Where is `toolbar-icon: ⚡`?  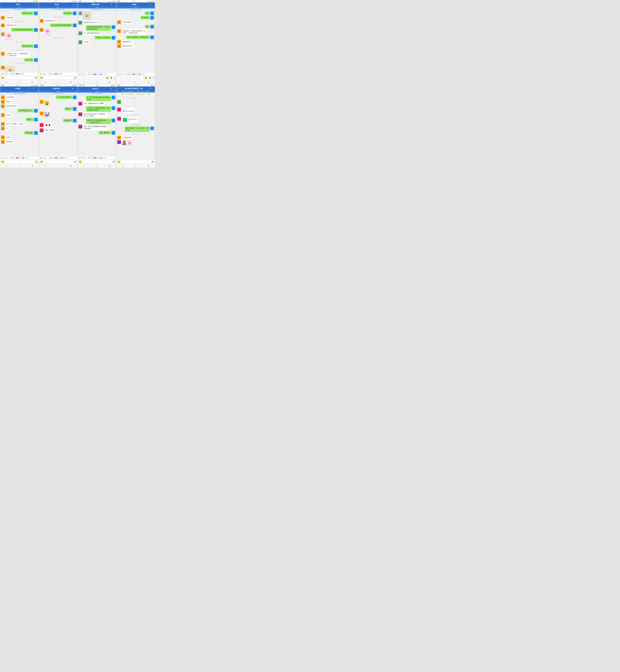
toolbar-icon: ⚡ is located at coordinates (87, 158).